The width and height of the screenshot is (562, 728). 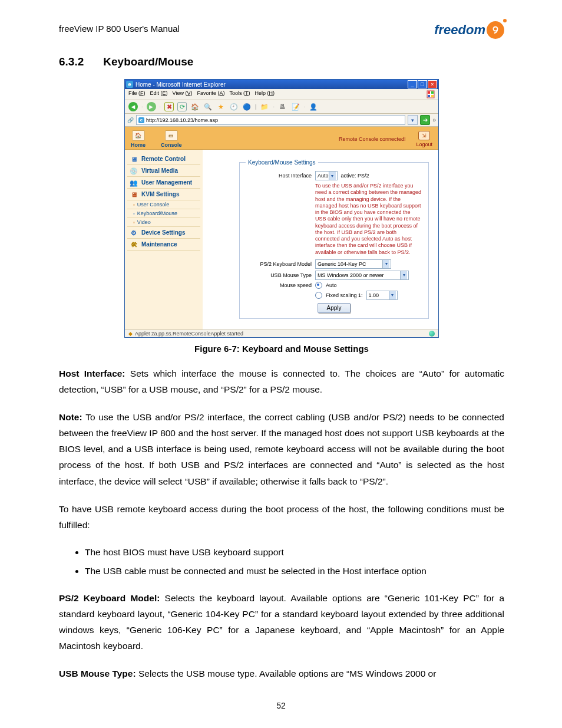 I want to click on doc-title: freeView IP 800 User's Manual, so click(x=119, y=28).